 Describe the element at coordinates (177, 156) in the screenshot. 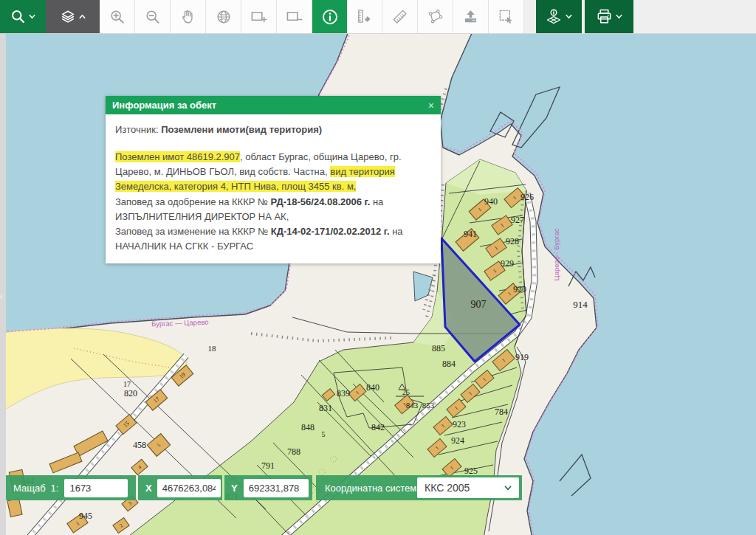

I see `highlighted-text: Поземлен имот 48619.2.907` at that location.